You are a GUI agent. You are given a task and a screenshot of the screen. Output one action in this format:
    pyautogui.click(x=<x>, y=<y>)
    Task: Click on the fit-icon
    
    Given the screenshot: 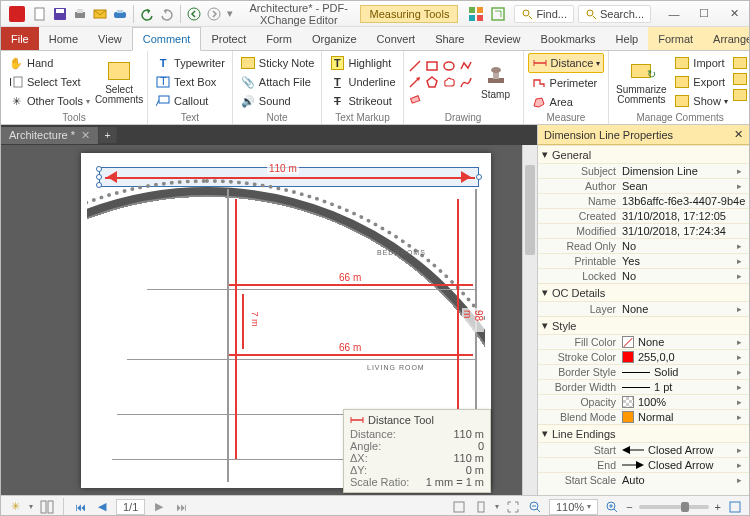 What is the action you would take?
    pyautogui.click(x=513, y=507)
    